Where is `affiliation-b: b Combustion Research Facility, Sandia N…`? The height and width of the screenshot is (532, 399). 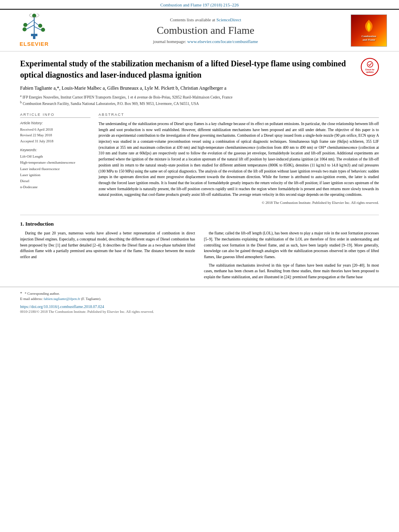
affiliation-b: b Combustion Research Facility, Sandia N… is located at coordinates (200, 103).